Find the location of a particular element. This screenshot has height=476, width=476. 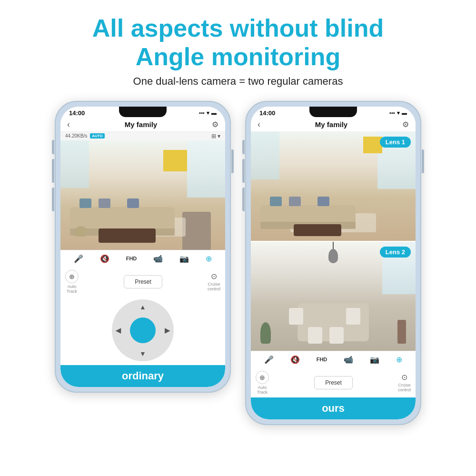

mic-icon-right: 🎤 is located at coordinates (269, 360).